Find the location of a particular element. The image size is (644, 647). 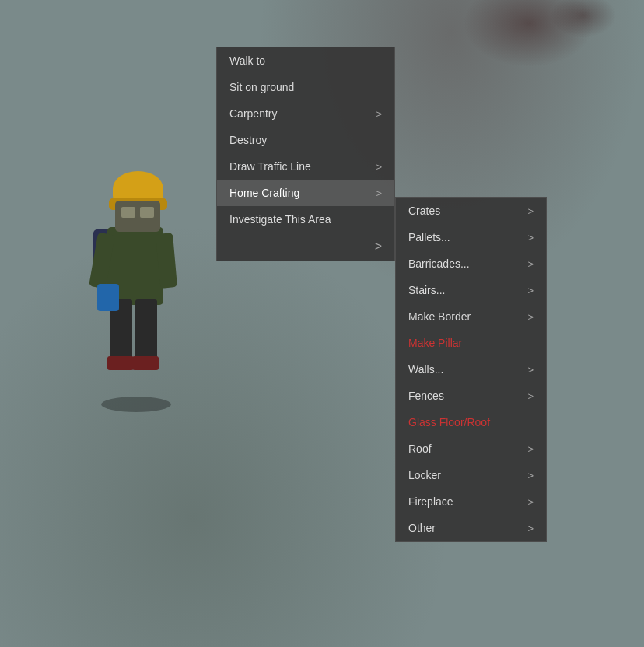

submenu-item-roof: Roof > is located at coordinates (471, 449).